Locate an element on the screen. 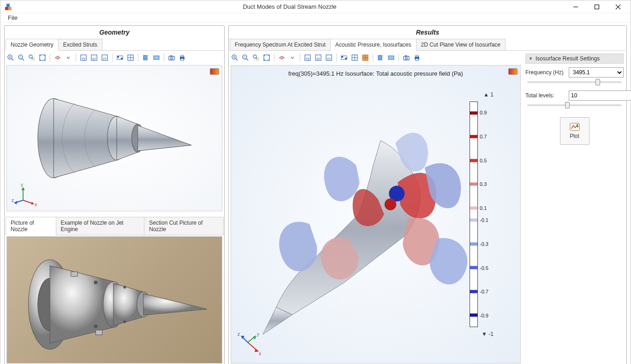 This screenshot has height=364, width=631. results-tabbar: Frequency Spectrum At Excited Strut Acou… is located at coordinates (428, 45).